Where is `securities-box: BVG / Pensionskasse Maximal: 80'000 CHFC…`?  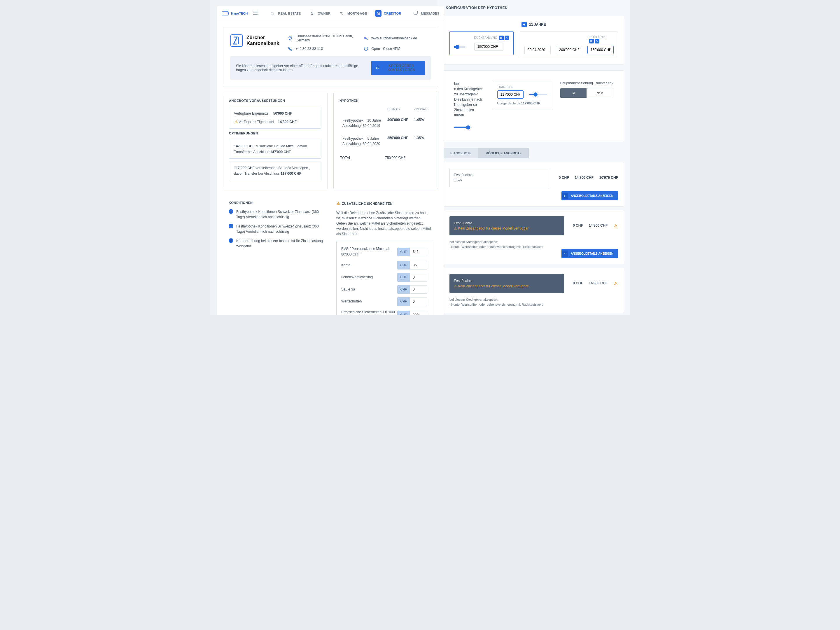 securities-box: BVG / Pensionskasse Maximal: 80'000 CHFC… is located at coordinates (384, 278).